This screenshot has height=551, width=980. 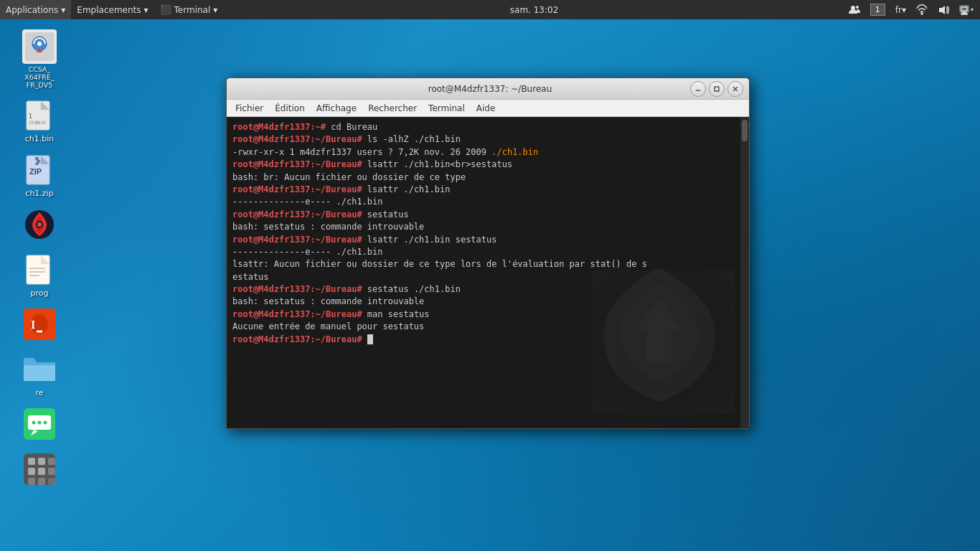 What do you see at coordinates (39, 77) in the screenshot?
I see `ccsa-label: CCSA_X64FRE_FR_DV5` at bounding box center [39, 77].